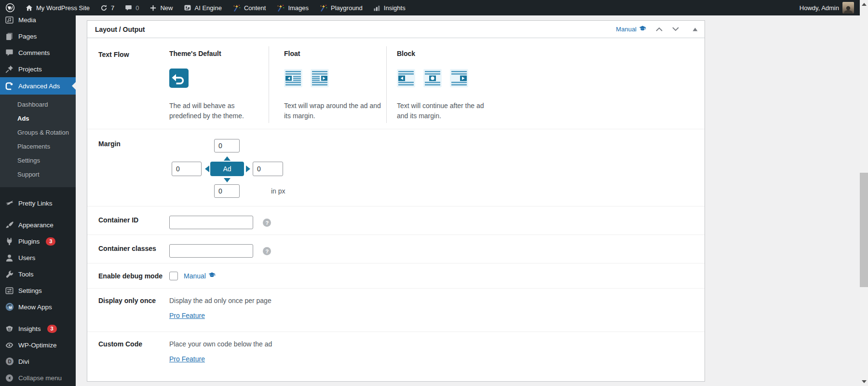  What do you see at coordinates (10, 329) in the screenshot?
I see `gorilla-icon` at bounding box center [10, 329].